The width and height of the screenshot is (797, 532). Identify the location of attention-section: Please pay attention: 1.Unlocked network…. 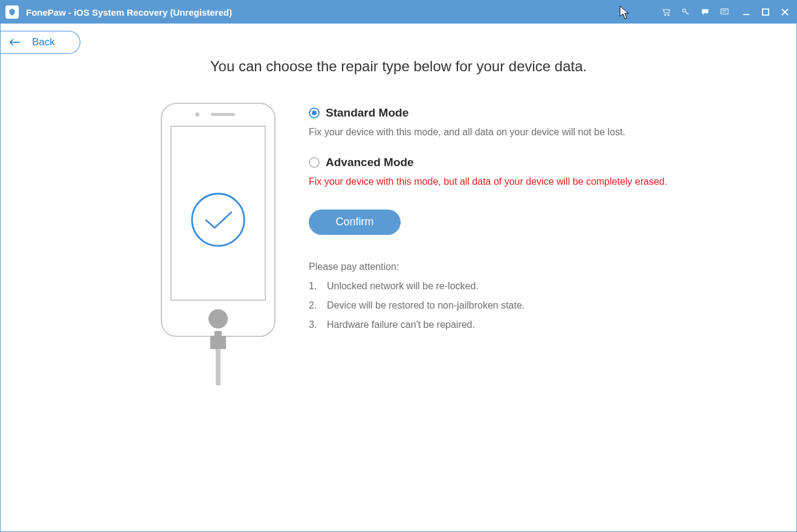
(496, 296).